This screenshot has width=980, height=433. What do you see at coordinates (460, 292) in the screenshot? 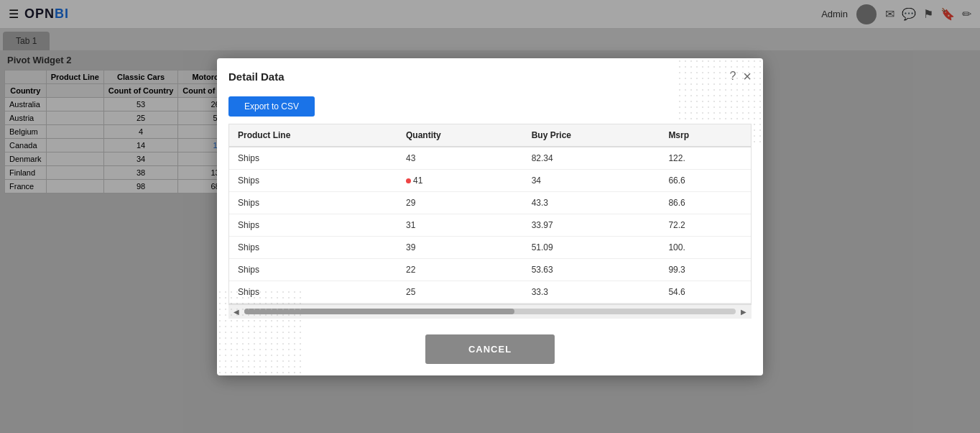
I see `detail-quantity: 25` at bounding box center [460, 292].